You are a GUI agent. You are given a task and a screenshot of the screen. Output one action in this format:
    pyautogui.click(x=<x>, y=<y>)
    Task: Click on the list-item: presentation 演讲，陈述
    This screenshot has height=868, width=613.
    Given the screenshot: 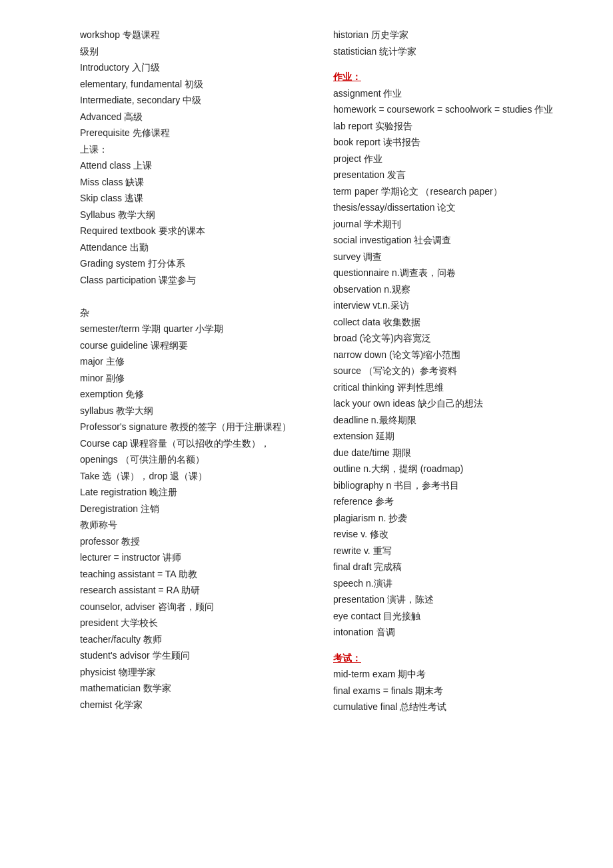 What is the action you would take?
    pyautogui.click(x=446, y=600)
    